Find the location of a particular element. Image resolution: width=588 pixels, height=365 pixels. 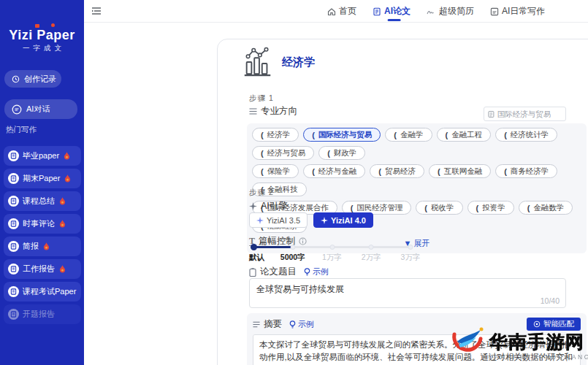

slider-stop-label: 默认 is located at coordinates (257, 258).